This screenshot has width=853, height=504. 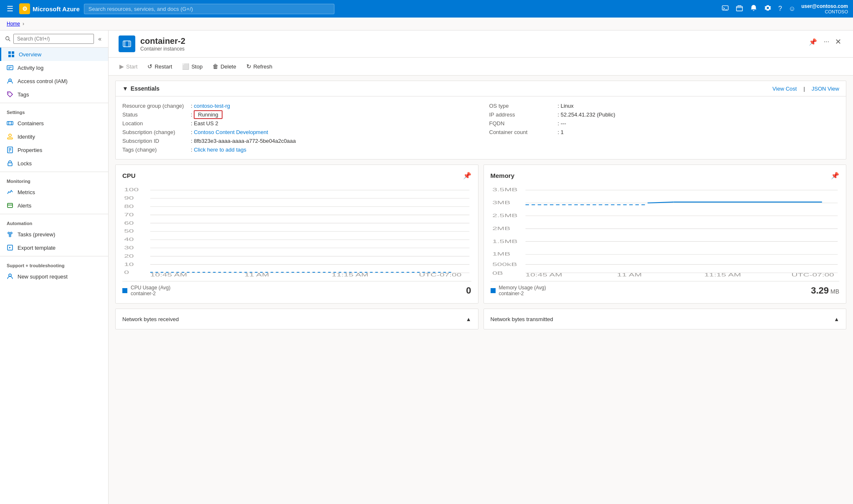 What do you see at coordinates (129, 231) in the screenshot?
I see `svg-text: 50` at bounding box center [129, 231].